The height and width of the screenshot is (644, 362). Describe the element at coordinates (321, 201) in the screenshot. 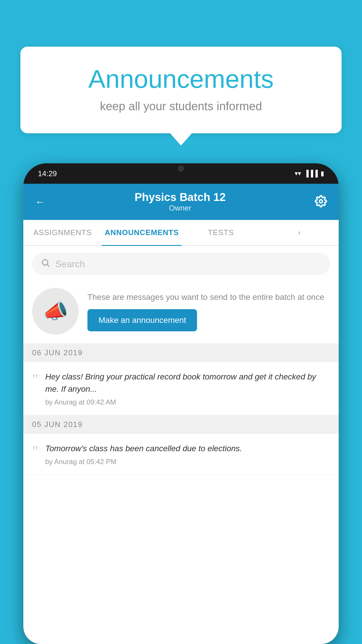

I see `gear-icon` at that location.